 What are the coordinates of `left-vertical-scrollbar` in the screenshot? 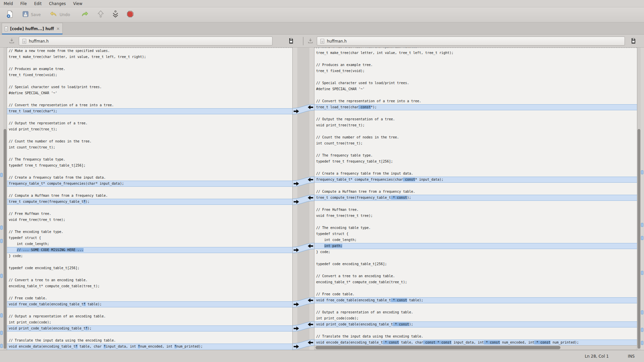 It's located at (5, 199).